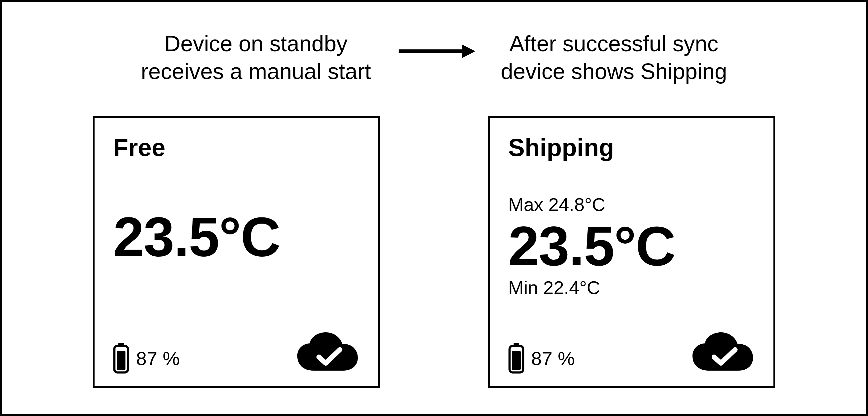  Describe the element at coordinates (436, 51) in the screenshot. I see `arrow-right-icon` at that location.